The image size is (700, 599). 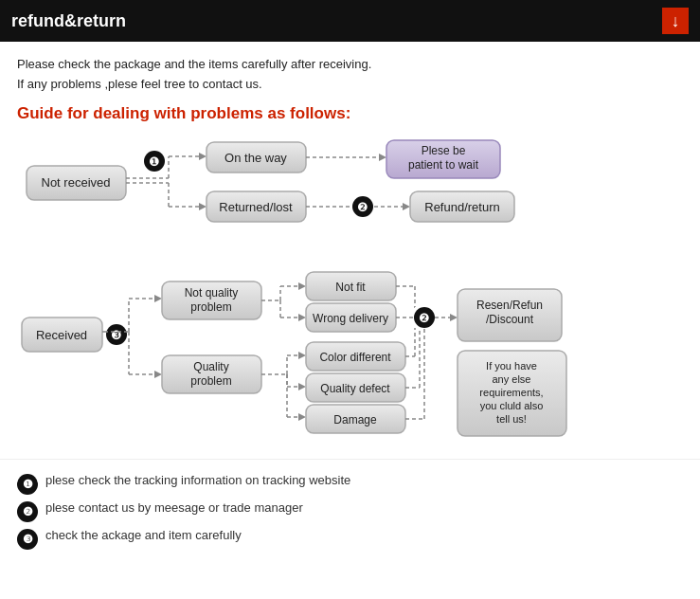 What do you see at coordinates (27, 539) in the screenshot?
I see `note-badge-3: ❸` at bounding box center [27, 539].